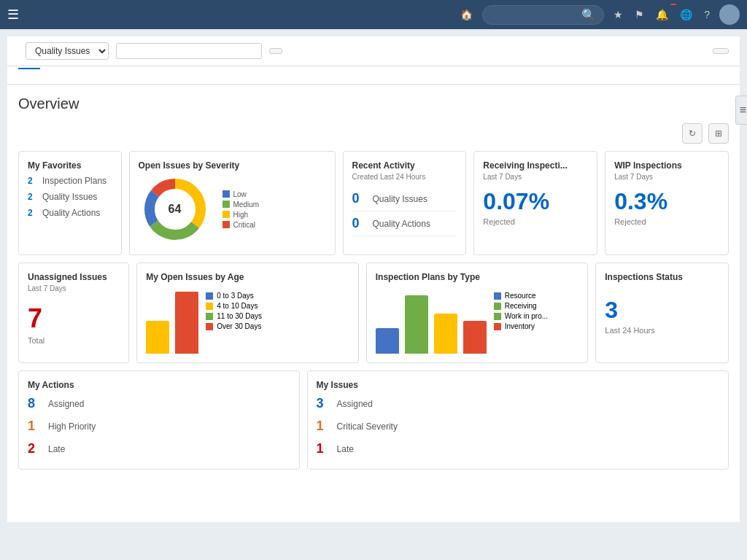 Image resolution: width=747 pixels, height=560 pixels. What do you see at coordinates (29, 74) in the screenshot?
I see `tab-overview` at bounding box center [29, 74].